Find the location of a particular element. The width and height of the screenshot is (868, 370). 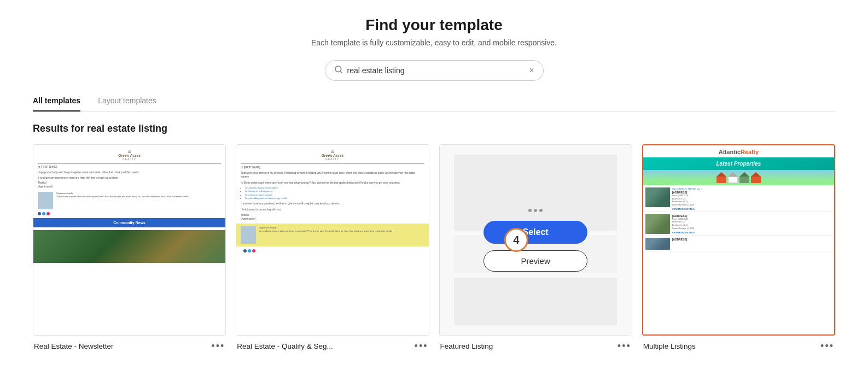

template-card-newsletter: 🏛 Green Acres REALTY Hi [FIRST NAME], Ho… is located at coordinates (129, 248).